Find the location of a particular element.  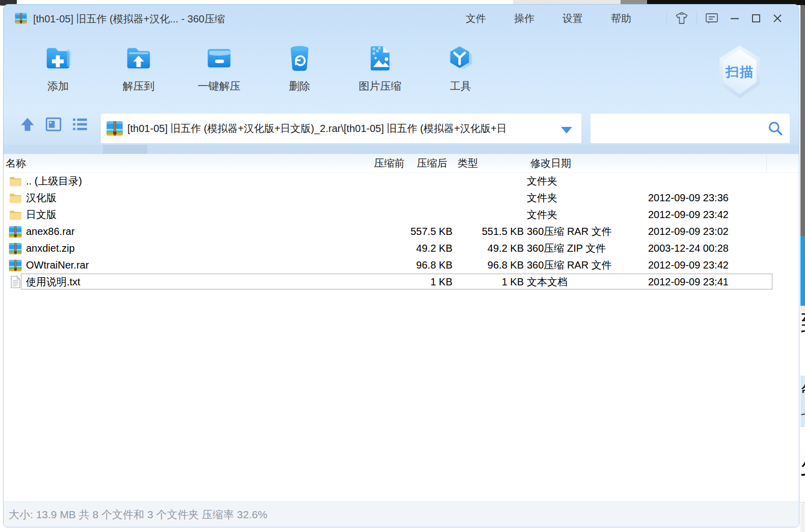

toolbar-label: 图片压缩 is located at coordinates (380, 86).